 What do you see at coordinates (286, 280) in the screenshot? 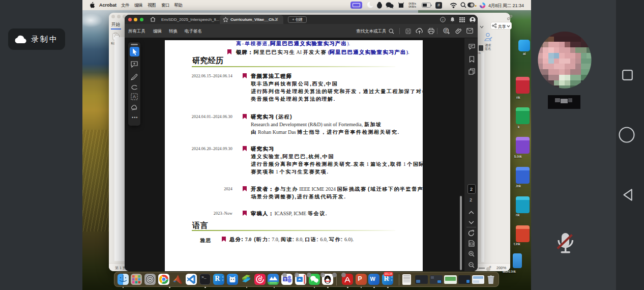
I see `svg-text: T` at bounding box center [286, 280].